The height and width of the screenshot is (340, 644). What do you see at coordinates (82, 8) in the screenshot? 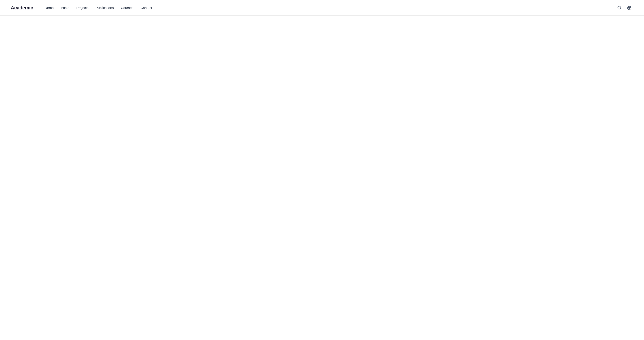
I see `nav-item-projects: Projects` at bounding box center [82, 8].